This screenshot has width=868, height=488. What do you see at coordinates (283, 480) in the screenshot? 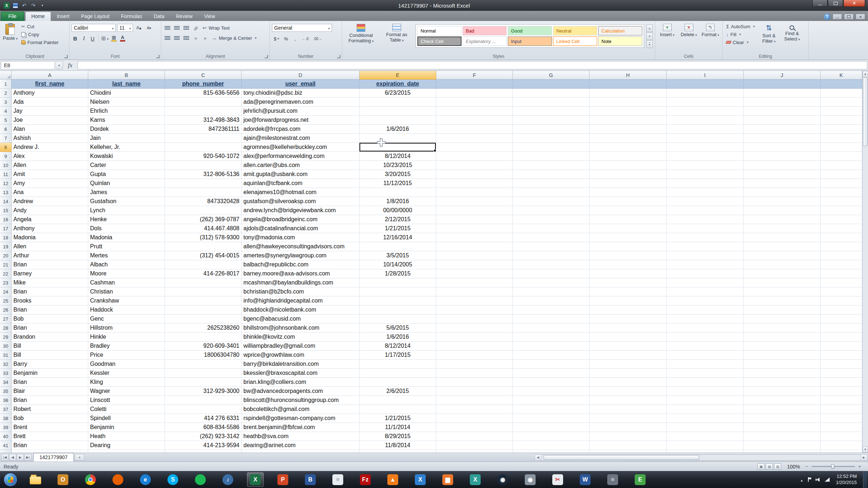
I see `taskbar-powerpoint: P` at bounding box center [283, 480].